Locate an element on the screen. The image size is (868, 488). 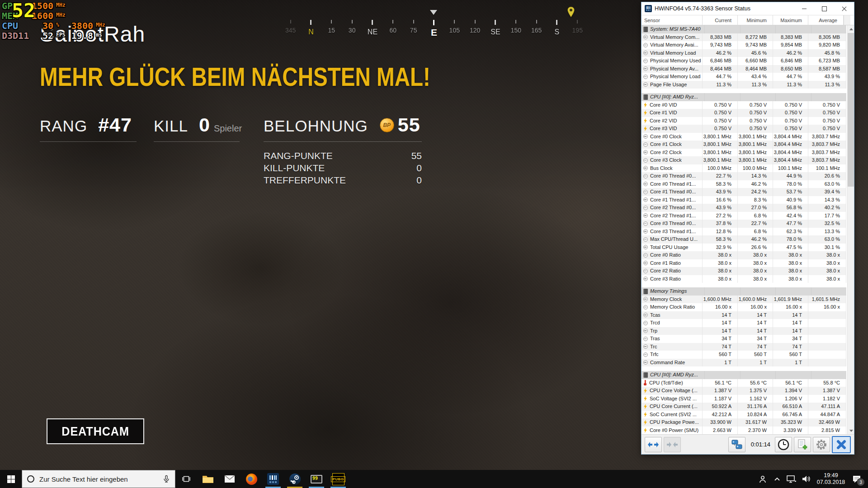
sensor-row: Max CPU/Thread U... 58.3 % 46.2 % 78.0 %… is located at coordinates (744, 239).